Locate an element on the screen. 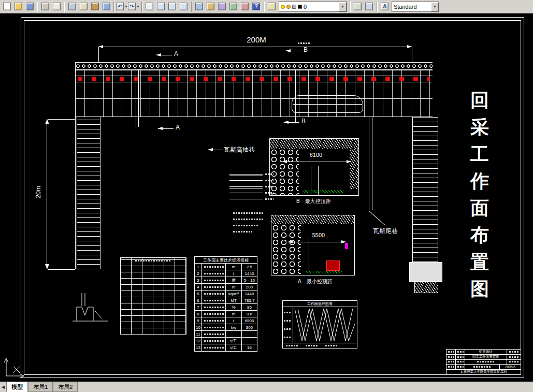  help-question-icon: ? is located at coordinates (256, 6).